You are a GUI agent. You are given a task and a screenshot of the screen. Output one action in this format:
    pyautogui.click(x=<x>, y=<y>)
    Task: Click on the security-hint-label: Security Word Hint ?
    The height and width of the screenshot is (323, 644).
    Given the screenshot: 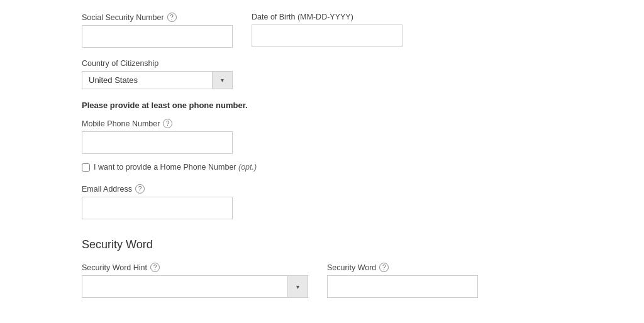 What is the action you would take?
    pyautogui.click(x=195, y=268)
    